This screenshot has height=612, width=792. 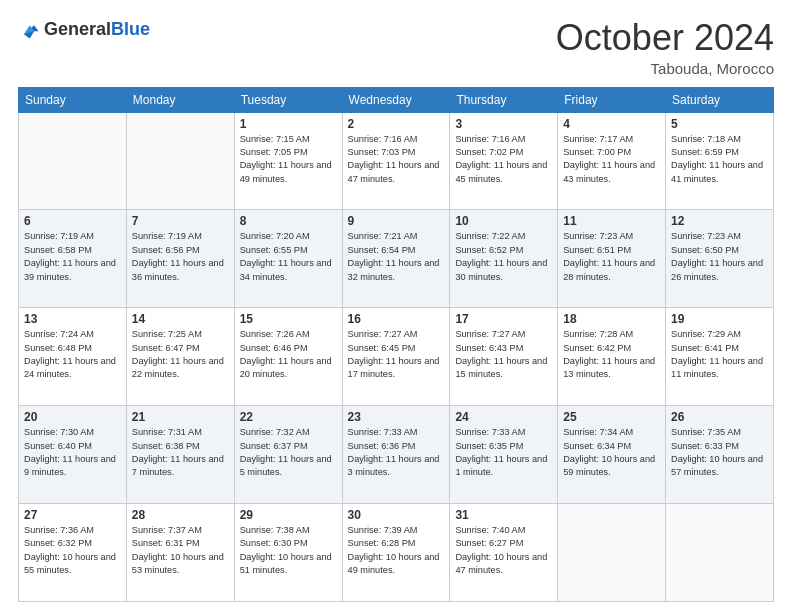 What do you see at coordinates (504, 259) in the screenshot?
I see `table-row: 10Sunrise: 7:22 AM Sunset: 6:52 PM Dayli…` at bounding box center [504, 259].